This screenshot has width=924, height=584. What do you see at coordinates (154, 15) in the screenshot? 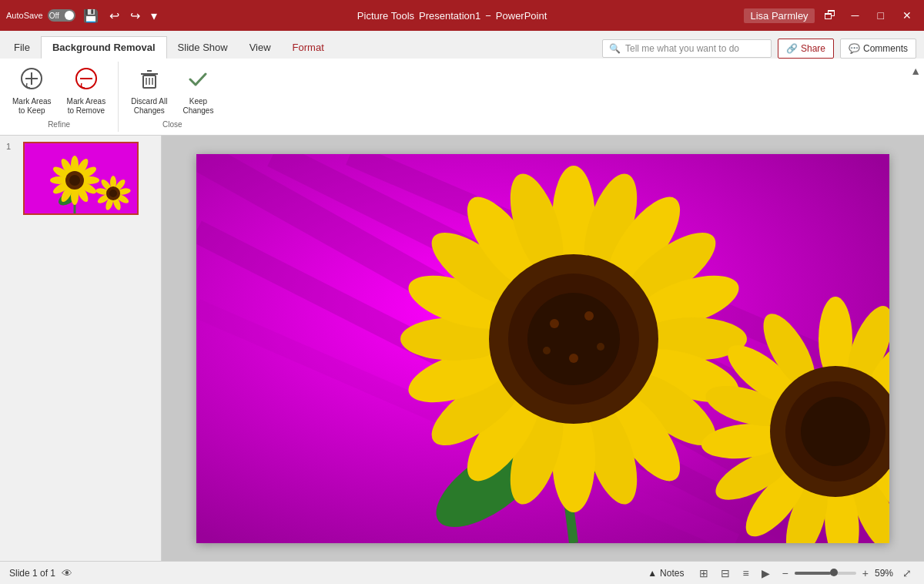
I see `customize-icon: ▾` at bounding box center [154, 15].